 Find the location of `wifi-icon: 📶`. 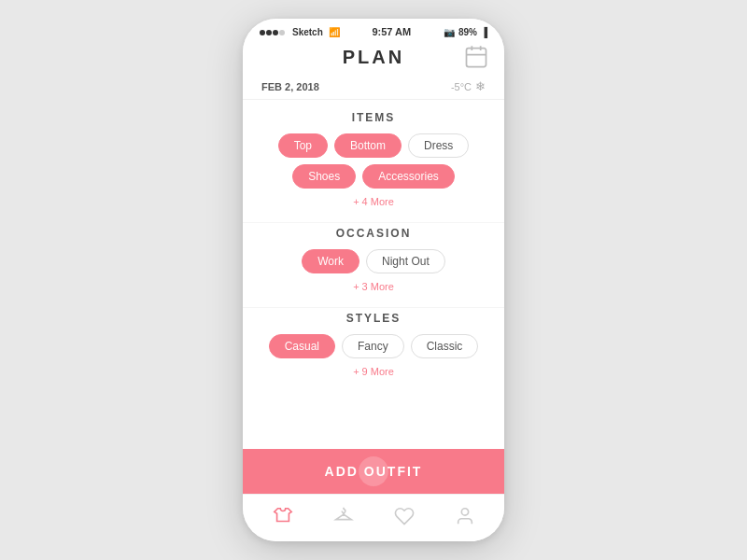

wifi-icon: 📶 is located at coordinates (334, 32).